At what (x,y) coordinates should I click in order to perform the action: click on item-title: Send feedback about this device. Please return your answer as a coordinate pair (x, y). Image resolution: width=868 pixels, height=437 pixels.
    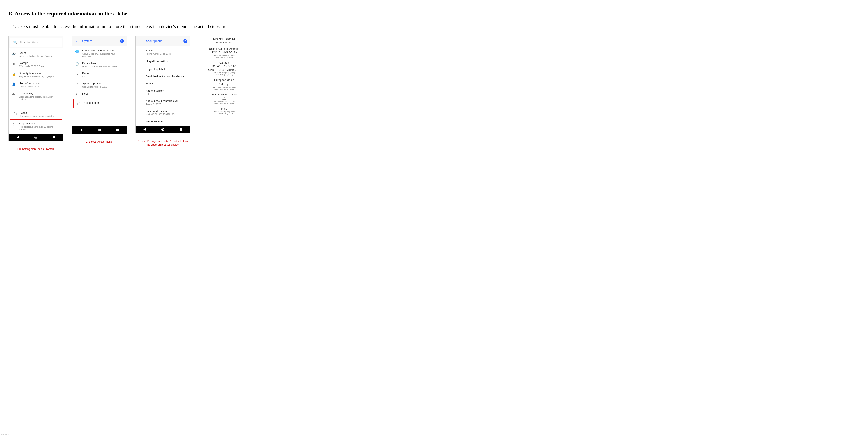
    Looking at the image, I should click on (165, 76).